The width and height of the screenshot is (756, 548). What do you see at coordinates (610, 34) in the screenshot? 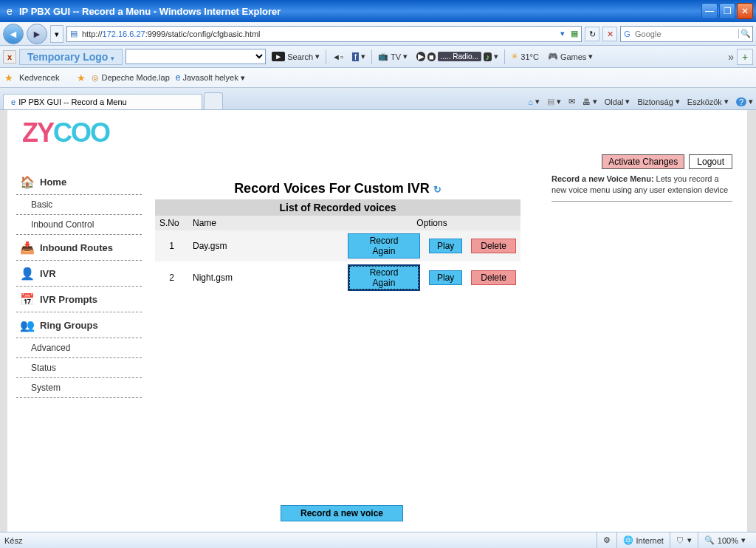
I see `stop-button: ✕` at bounding box center [610, 34].